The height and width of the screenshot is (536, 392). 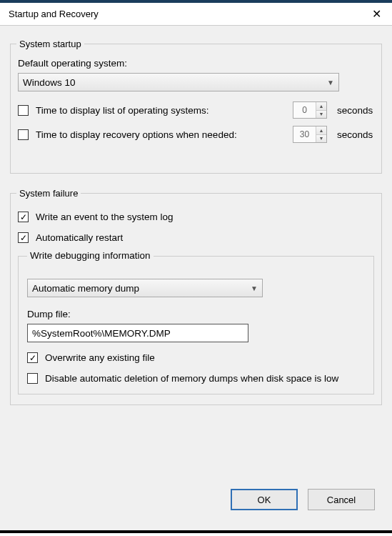 What do you see at coordinates (100, 357) in the screenshot?
I see `checkbox-overwrite-label: Overwrite any existing file` at bounding box center [100, 357].